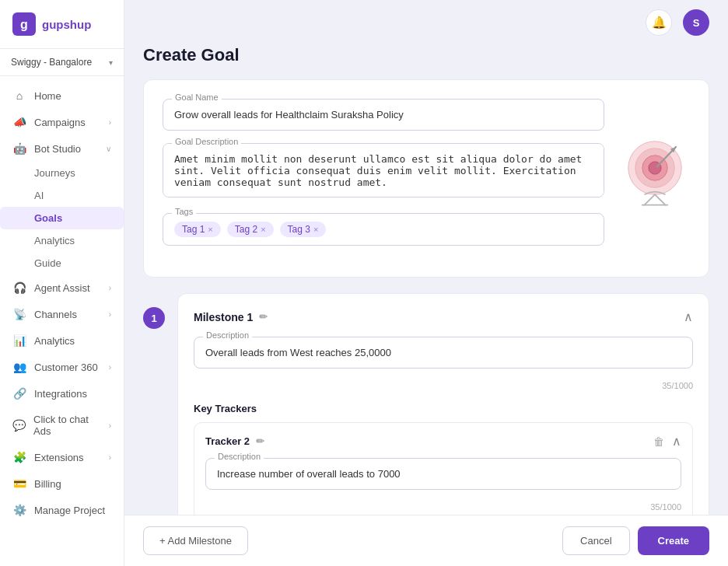 This screenshot has width=728, height=566. What do you see at coordinates (19, 96) in the screenshot?
I see `home-icon: ⌂` at bounding box center [19, 96].